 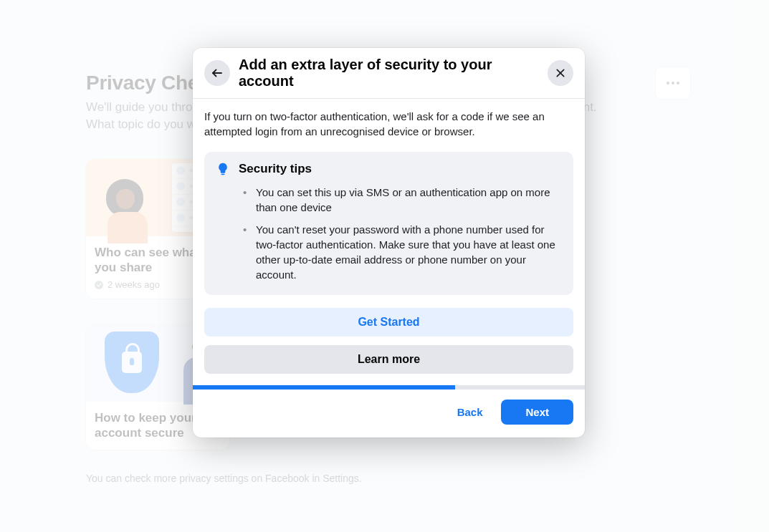 What do you see at coordinates (401, 252) in the screenshot?
I see `tip-item: You can't reset your password with a pho…` at bounding box center [401, 252].